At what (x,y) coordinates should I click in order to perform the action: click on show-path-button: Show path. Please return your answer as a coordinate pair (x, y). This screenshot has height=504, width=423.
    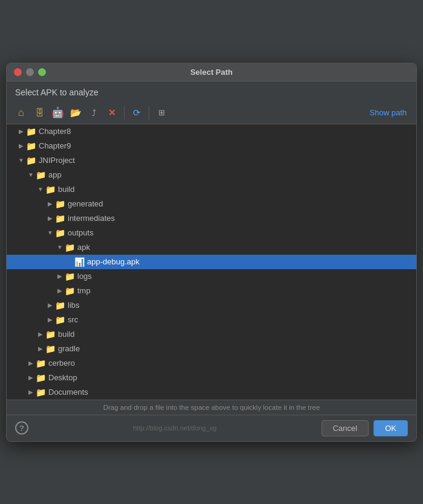
    Looking at the image, I should click on (388, 112).